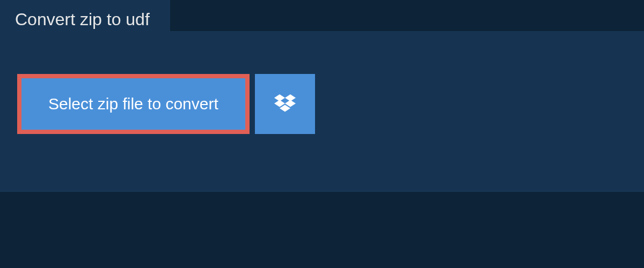  I want to click on select-file-button: Select zip file to convert, so click(133, 104).